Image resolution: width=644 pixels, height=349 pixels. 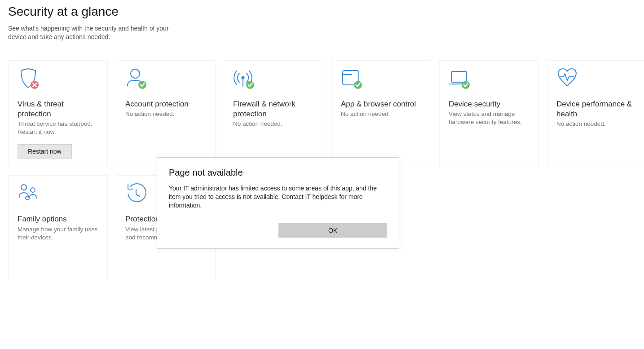 I want to click on card-title: App & browser control, so click(x=381, y=104).